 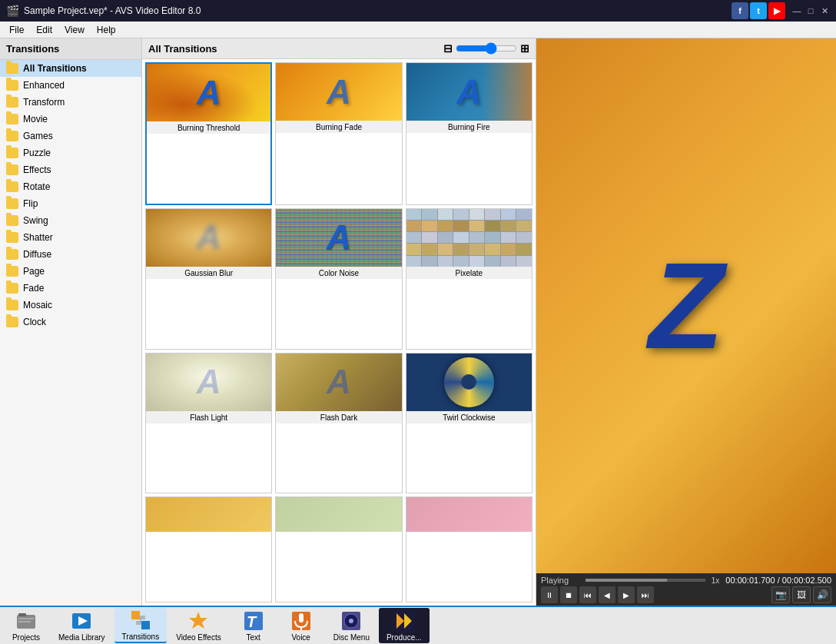 What do you see at coordinates (469, 515) in the screenshot?
I see `transition-thumb` at bounding box center [469, 515].